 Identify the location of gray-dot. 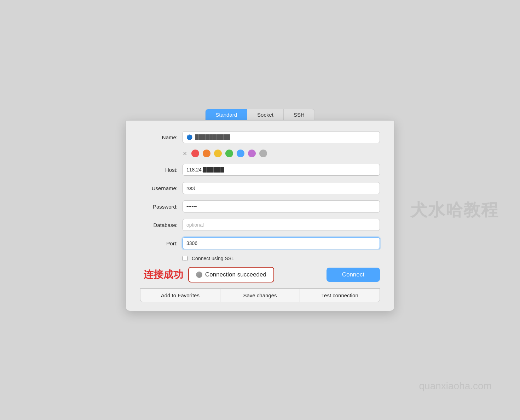
(263, 153).